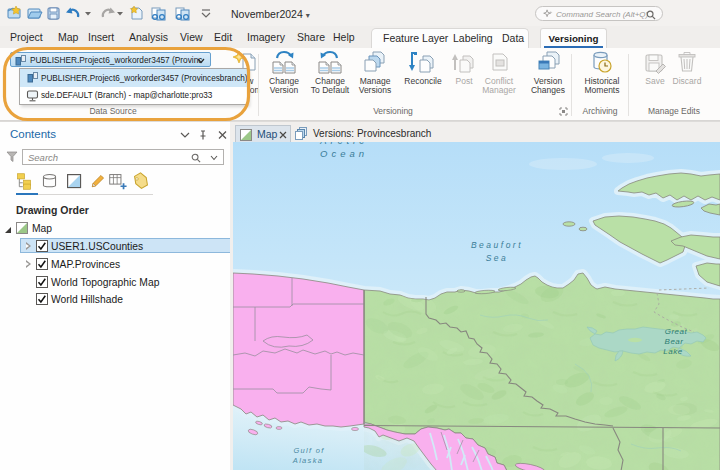 This screenshot has height=470, width=720. Describe the element at coordinates (308, 460) in the screenshot. I see `svg-text: Alaska` at that location.